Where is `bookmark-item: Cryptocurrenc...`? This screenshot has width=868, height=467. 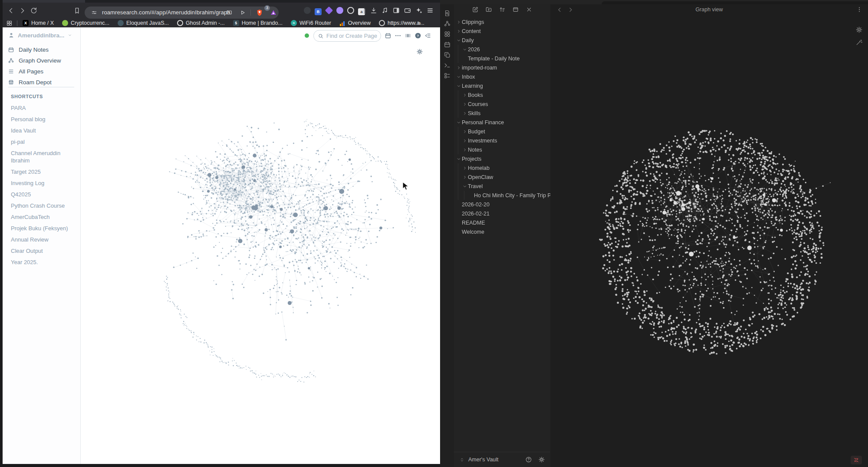
bookmark-item: Cryptocurrenc... is located at coordinates (86, 23).